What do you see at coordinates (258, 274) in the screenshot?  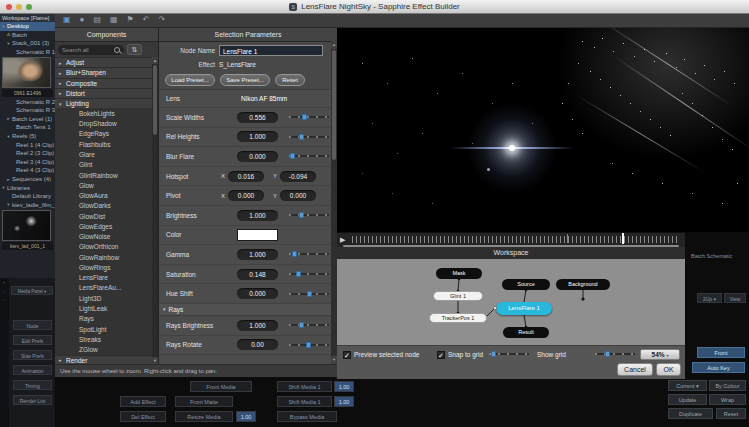 I see `saturation-value: 0.148` at bounding box center [258, 274].